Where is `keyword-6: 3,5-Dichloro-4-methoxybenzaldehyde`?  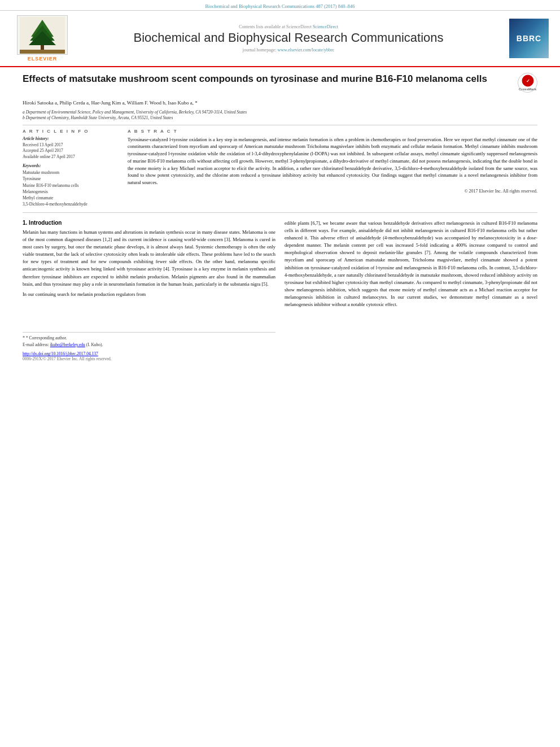 keyword-6: 3,5-Dichloro-4-methoxybenzaldehyde is located at coordinates (71, 204).